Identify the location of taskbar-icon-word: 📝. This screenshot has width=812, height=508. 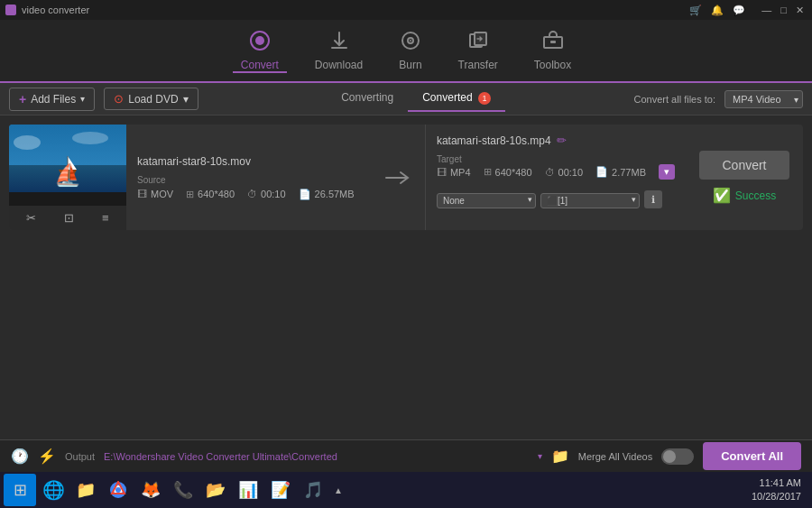
(281, 490).